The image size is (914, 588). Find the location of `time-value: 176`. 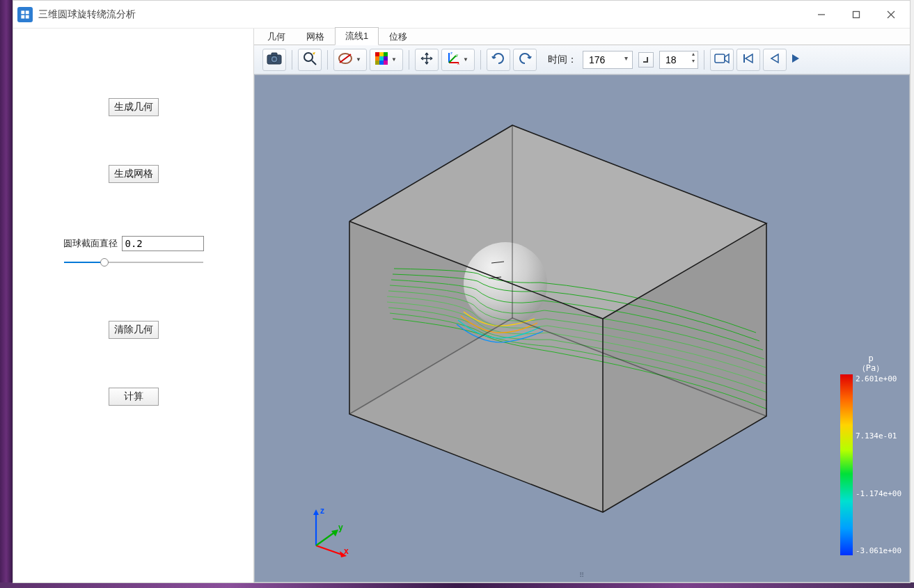

time-value: 176 is located at coordinates (597, 60).